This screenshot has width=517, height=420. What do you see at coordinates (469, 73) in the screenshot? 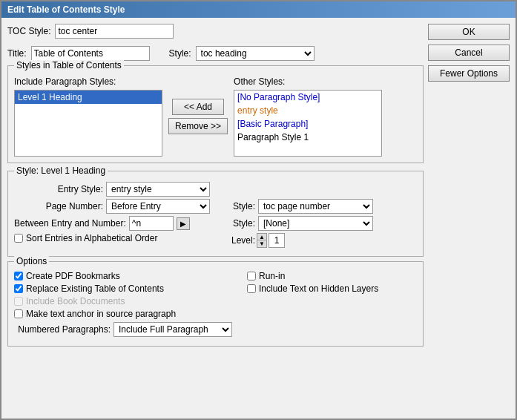
I see `fewer-options-button: Fewer Options` at bounding box center [469, 73].